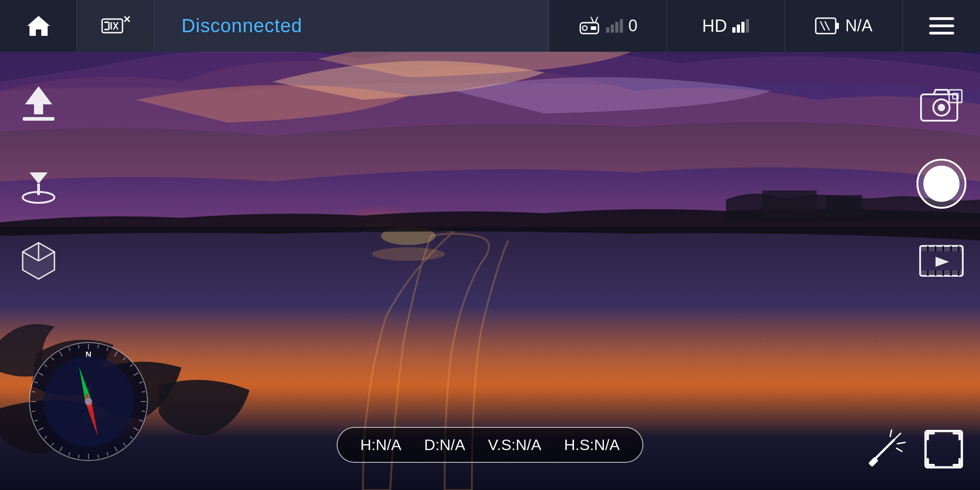 This screenshot has width=980, height=490. What do you see at coordinates (941, 261) in the screenshot?
I see `playback-icon` at bounding box center [941, 261].